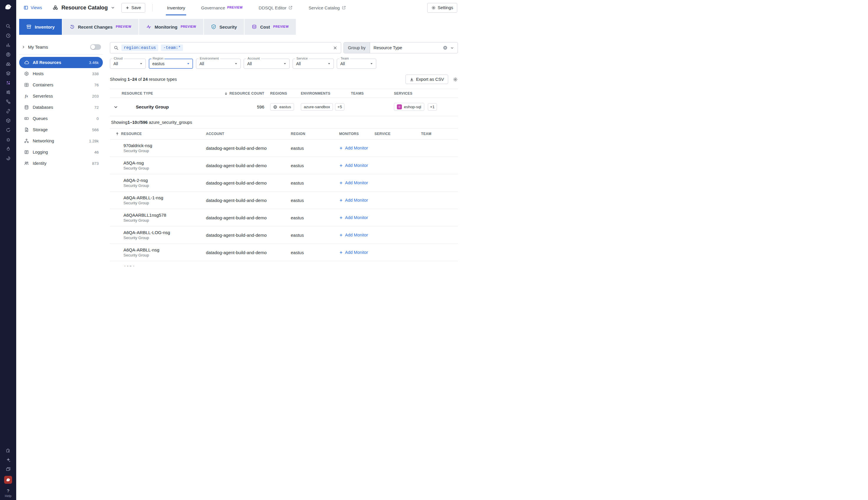 The height and width of the screenshot is (500, 868). I want to click on col-services: SERVICES, so click(424, 93).